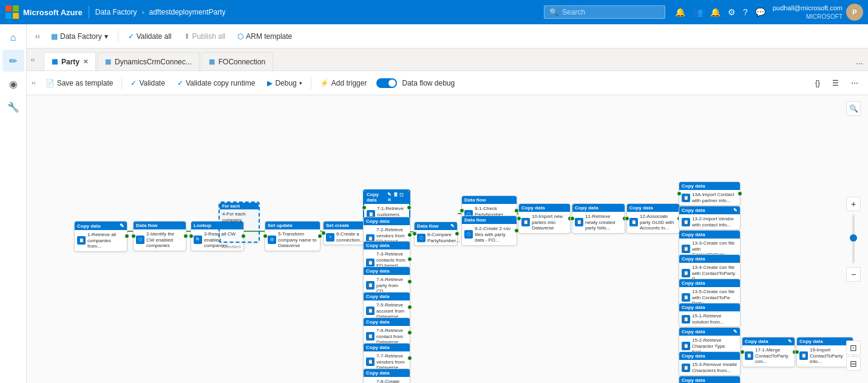 This screenshot has height=383, width=868. I want to click on node-n14-body: 📋 7-8-Create Mapi vocabulary to help map…, so click(387, 380).